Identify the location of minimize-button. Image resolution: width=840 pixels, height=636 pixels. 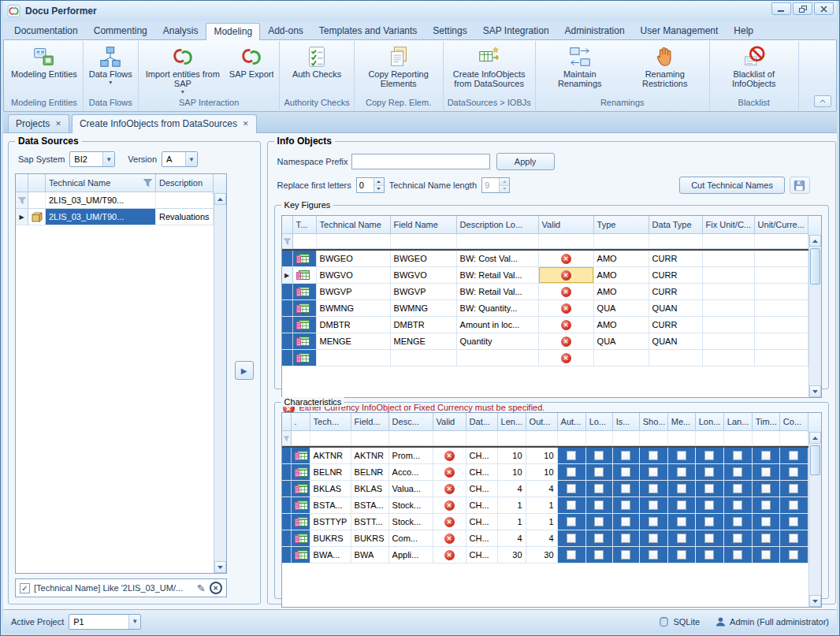
(782, 9).